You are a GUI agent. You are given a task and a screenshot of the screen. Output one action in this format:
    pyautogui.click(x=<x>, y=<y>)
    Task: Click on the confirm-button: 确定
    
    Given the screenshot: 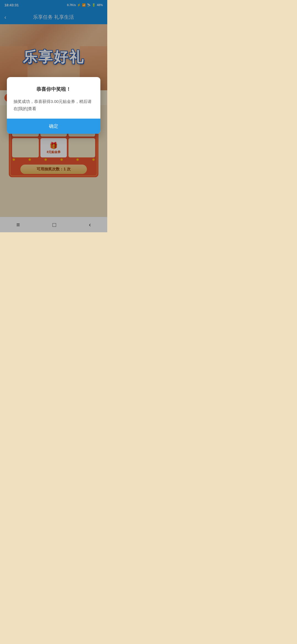 What is the action you would take?
    pyautogui.click(x=54, y=126)
    